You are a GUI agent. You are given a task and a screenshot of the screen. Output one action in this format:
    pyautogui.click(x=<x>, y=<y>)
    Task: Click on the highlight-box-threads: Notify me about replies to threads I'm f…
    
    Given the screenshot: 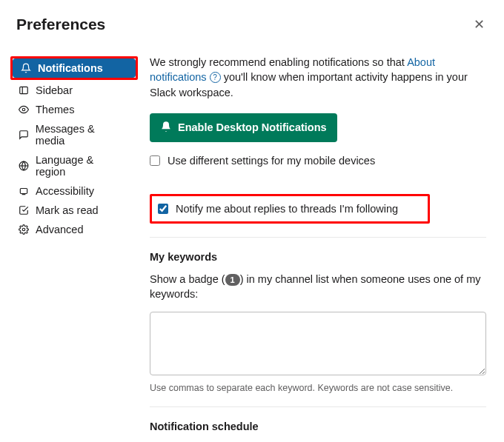 What is the action you would take?
    pyautogui.click(x=290, y=209)
    